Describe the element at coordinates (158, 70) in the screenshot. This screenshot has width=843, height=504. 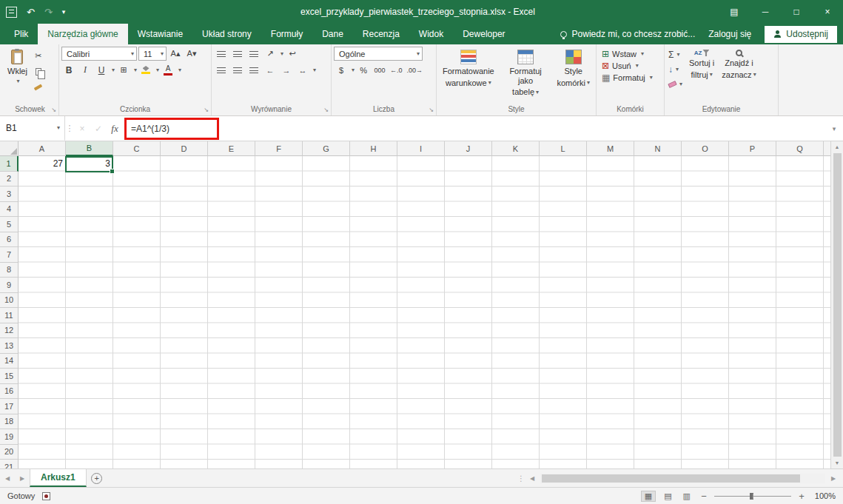
I see `fill-color-dropdown-icon: ▾` at that location.